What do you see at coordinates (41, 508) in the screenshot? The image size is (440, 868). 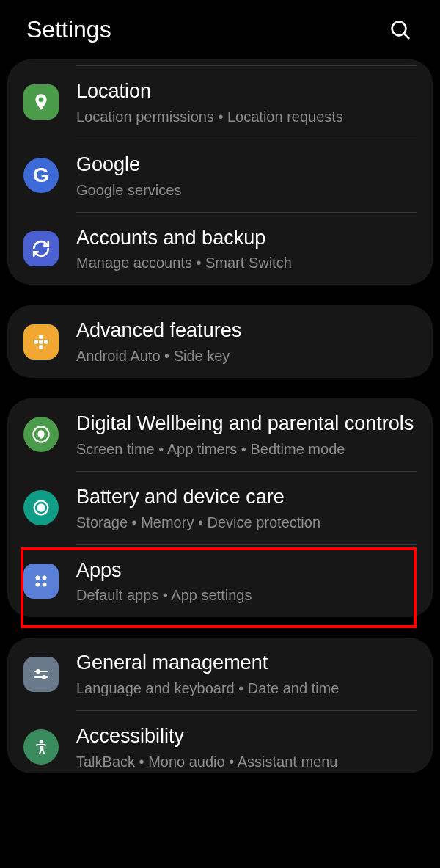 I see `device-care-icon` at bounding box center [41, 508].